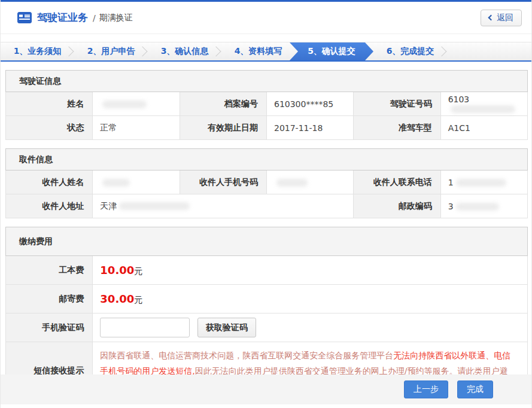 Image resolution: width=532 pixels, height=408 pixels. Describe the element at coordinates (267, 182) in the screenshot. I see `table-row: 收件人姓名 收件人手机号码 收件人联系电话 1` at that location.